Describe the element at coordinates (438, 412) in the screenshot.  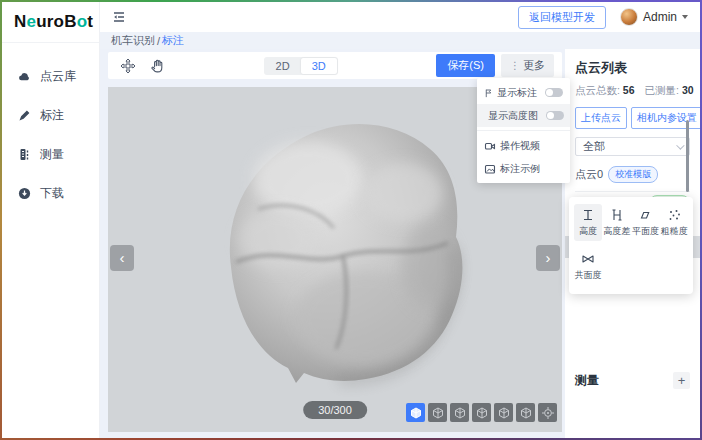
I see `cube-view-front-button` at that location.